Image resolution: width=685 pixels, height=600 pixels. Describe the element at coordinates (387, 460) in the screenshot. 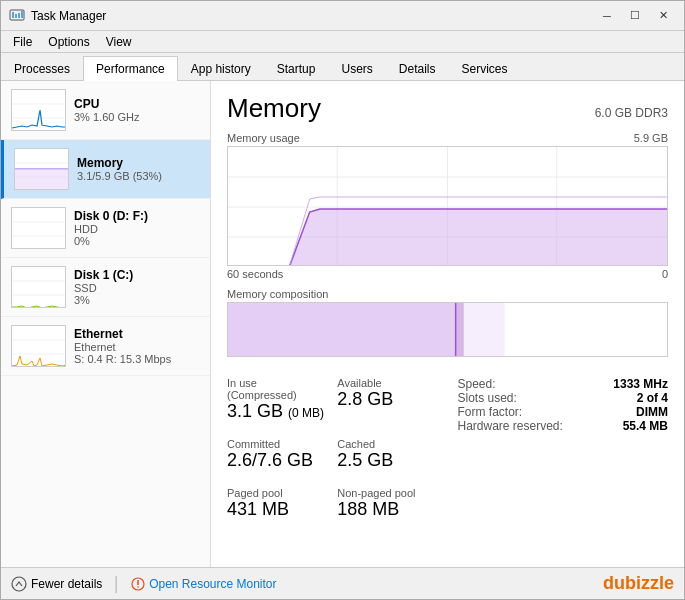

I see `stat-cached-value: 2.5 GB` at that location.